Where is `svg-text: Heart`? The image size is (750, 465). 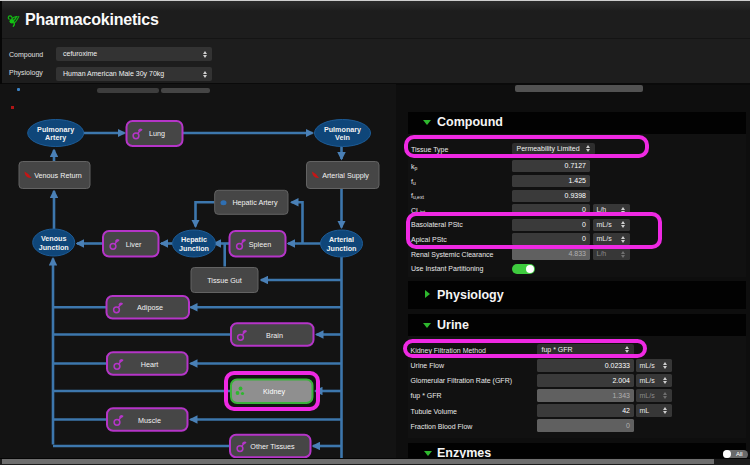
svg-text: Heart is located at coordinates (150, 364).